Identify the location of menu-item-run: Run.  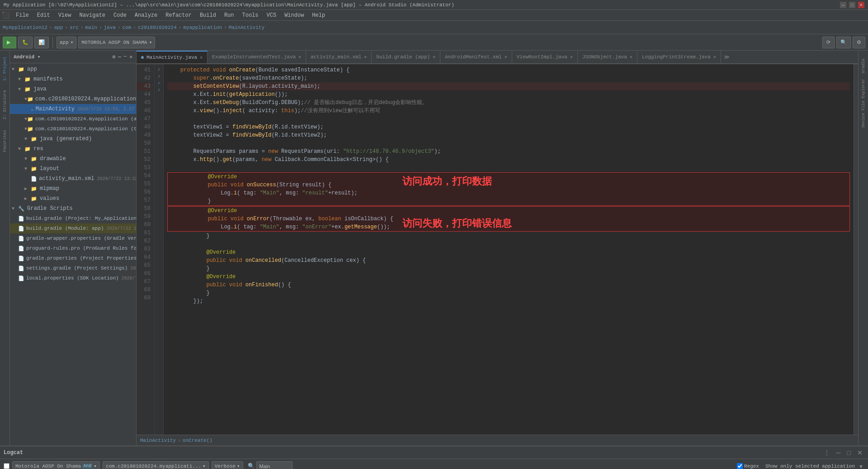
(229, 15).